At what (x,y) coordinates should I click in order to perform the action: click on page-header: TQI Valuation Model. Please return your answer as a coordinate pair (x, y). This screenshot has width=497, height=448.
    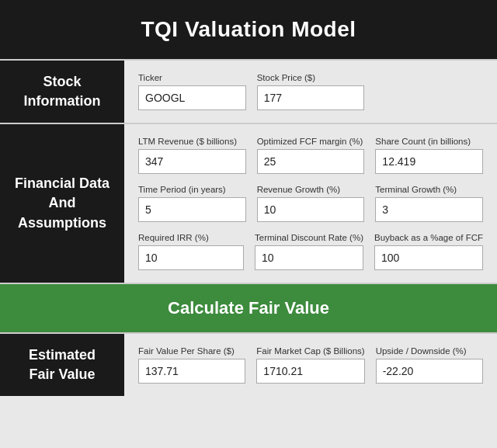
    Looking at the image, I should click on (248, 30).